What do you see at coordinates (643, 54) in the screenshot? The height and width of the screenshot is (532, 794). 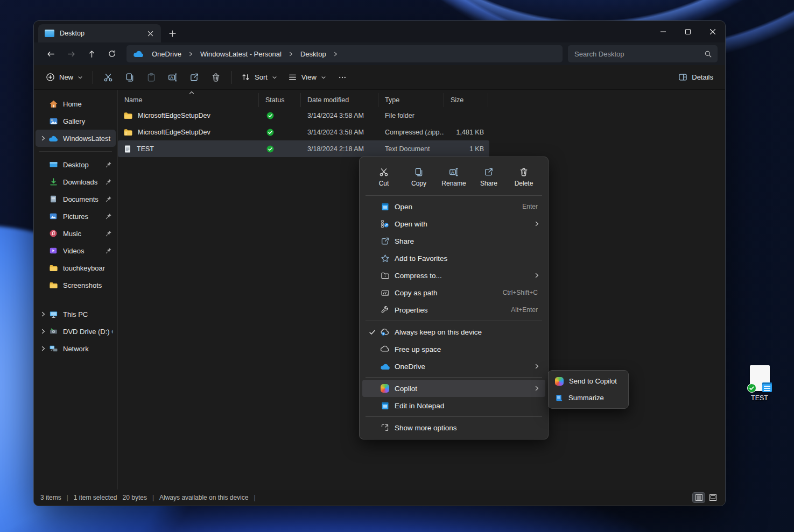 I see `search-box` at bounding box center [643, 54].